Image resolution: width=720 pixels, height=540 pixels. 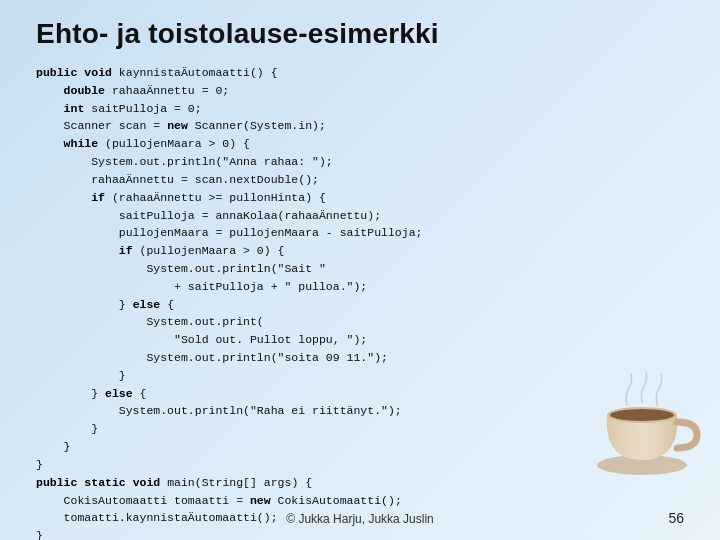 What do you see at coordinates (360, 519) in the screenshot?
I see `footer-text: © Jukka Harju, Jukka Juslin` at bounding box center [360, 519].